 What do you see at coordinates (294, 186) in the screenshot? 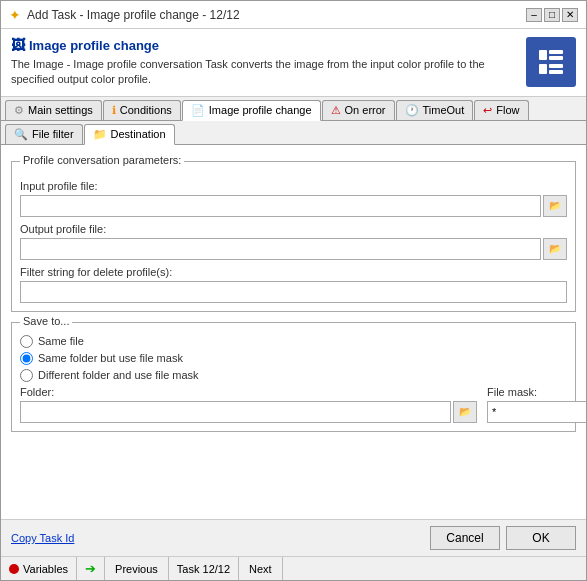
I see `input-profile-label: Input profile file:` at bounding box center [294, 186].